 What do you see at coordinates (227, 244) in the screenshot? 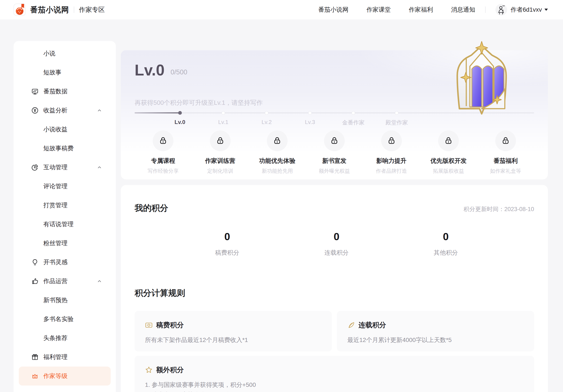
I see `stat-fee-points: 0 稿费积分` at bounding box center [227, 244].